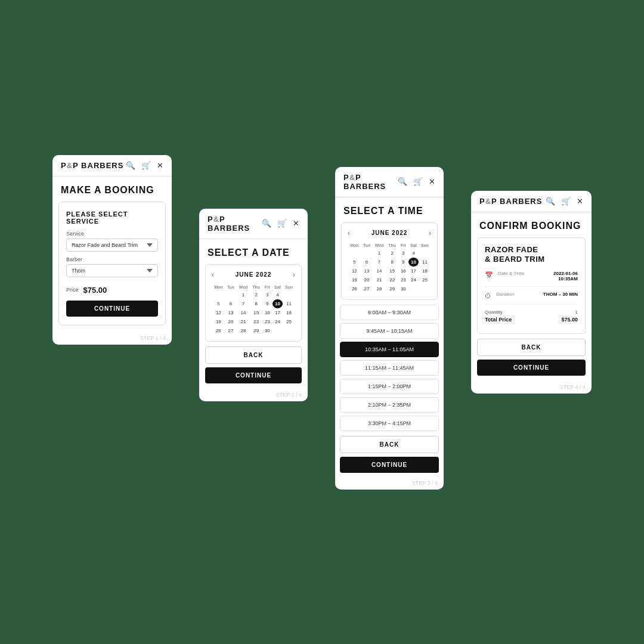  I want to click on screen3-close-icon: ✕, so click(432, 181).